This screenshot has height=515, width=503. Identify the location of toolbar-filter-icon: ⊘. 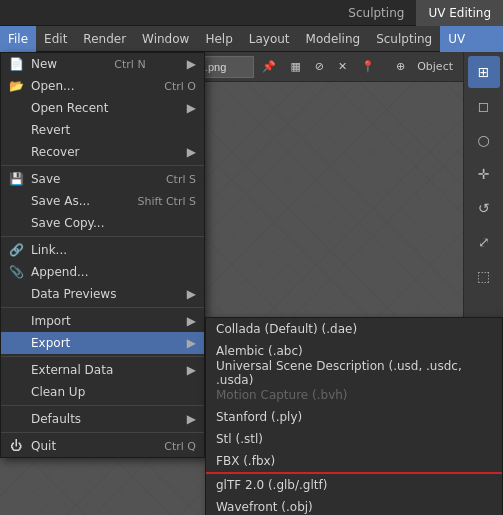
(320, 67).